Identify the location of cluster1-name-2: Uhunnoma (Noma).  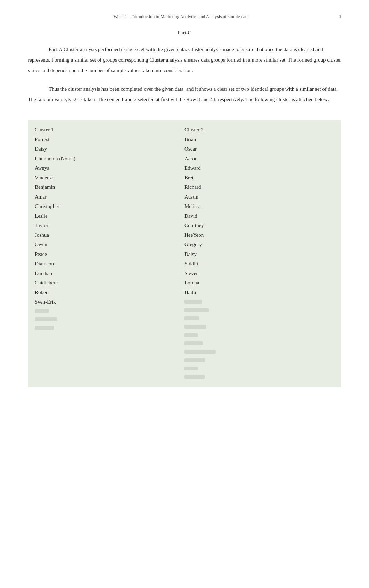
(110, 159).